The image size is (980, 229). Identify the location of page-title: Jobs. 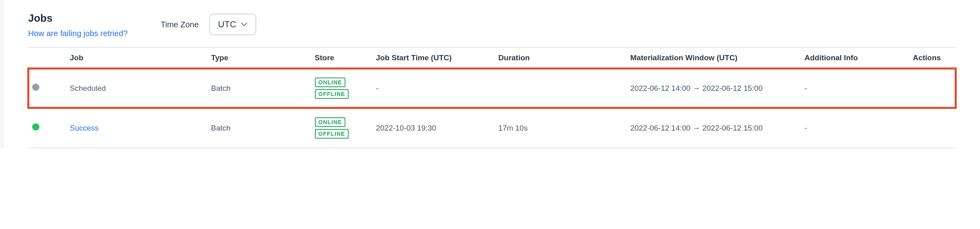
(94, 18).